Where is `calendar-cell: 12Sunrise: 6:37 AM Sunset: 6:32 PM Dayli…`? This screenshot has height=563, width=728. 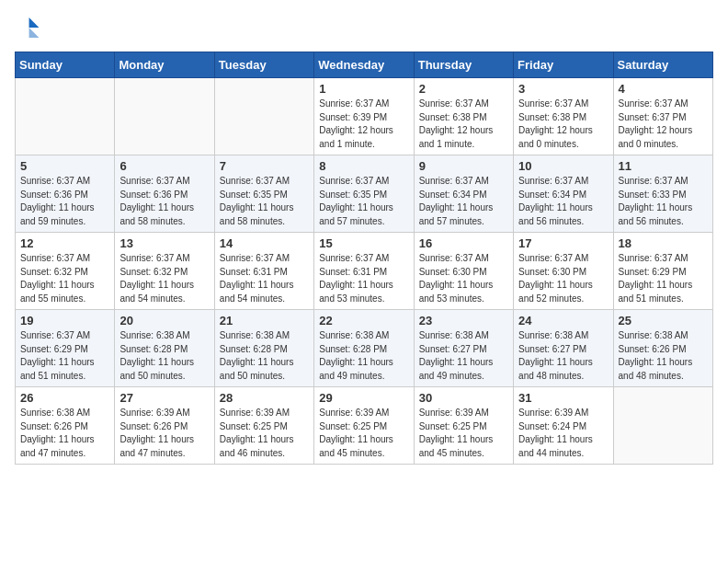
calendar-cell: 12Sunrise: 6:37 AM Sunset: 6:32 PM Dayli… is located at coordinates (65, 271).